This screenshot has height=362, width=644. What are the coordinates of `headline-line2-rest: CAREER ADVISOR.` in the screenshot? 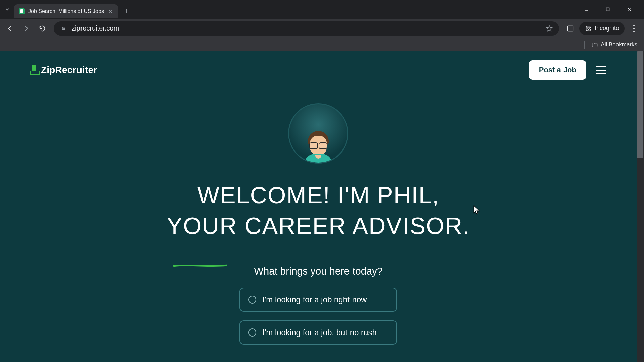 It's located at (354, 226).